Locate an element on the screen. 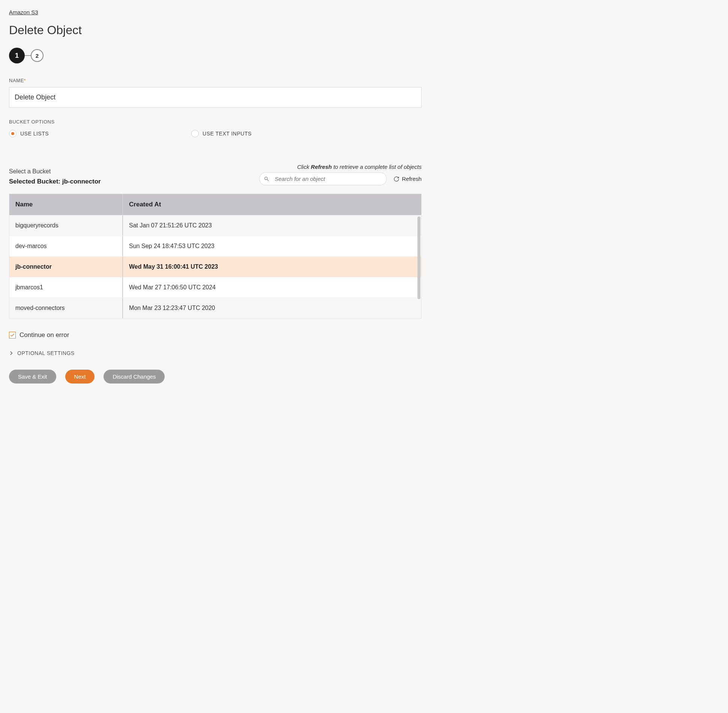  select-bucket-label: Select a Bucket is located at coordinates (122, 171).